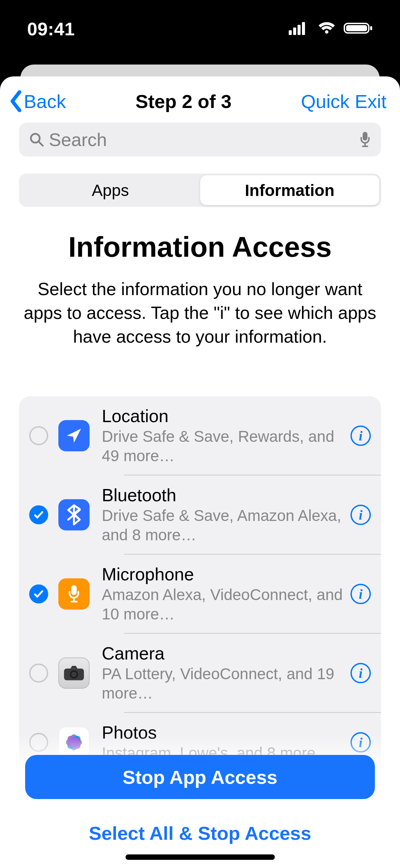  I want to click on select-all-stop-button: Select All & Stop Access, so click(200, 833).